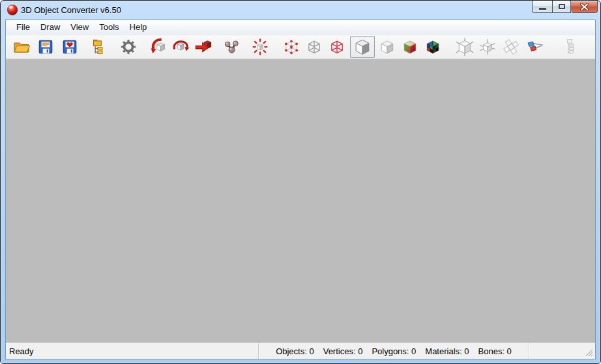 This screenshot has width=601, height=364. Describe the element at coordinates (314, 47) in the screenshot. I see `render-wireframe-button` at that location.